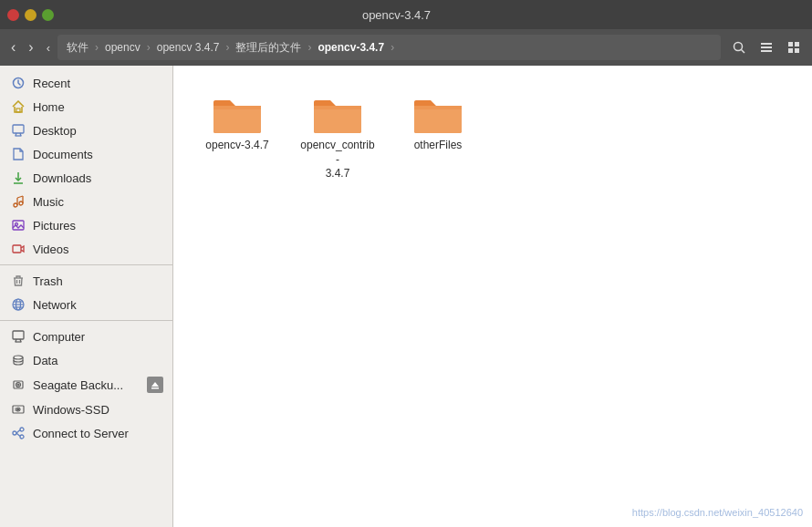 This screenshot has height=527, width=812. What do you see at coordinates (31, 15) in the screenshot?
I see `minimize-button` at bounding box center [31, 15].